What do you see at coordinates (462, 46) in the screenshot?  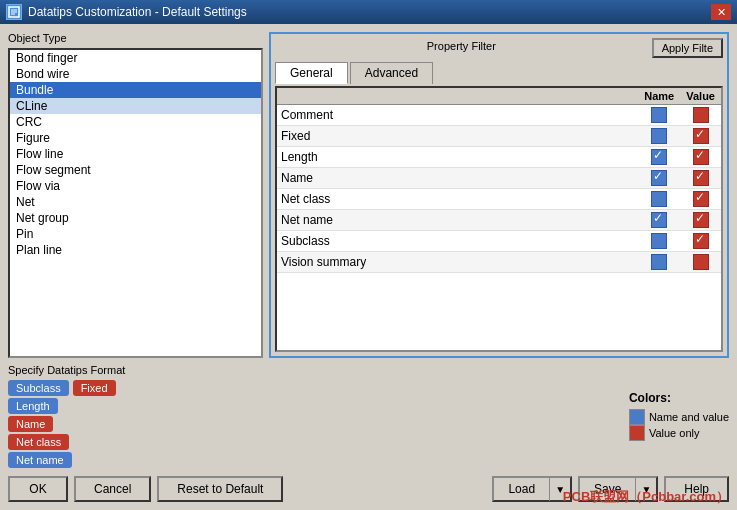 I see `property-filter-label: Property Filter` at bounding box center [462, 46].